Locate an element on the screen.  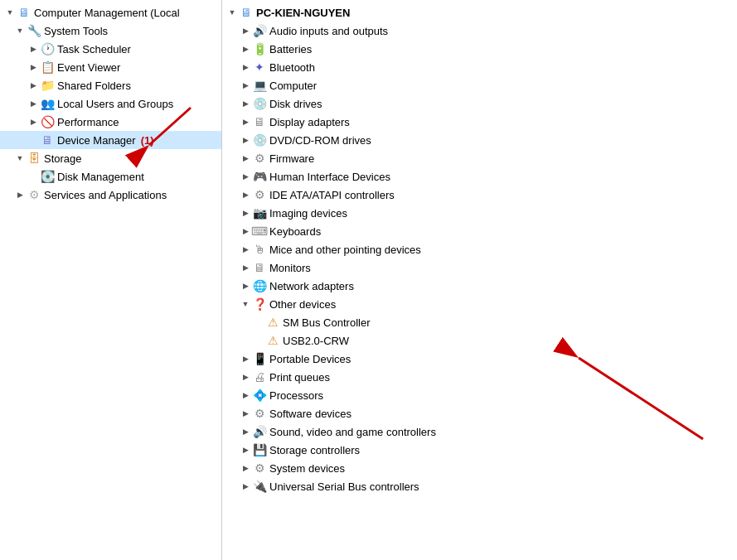
disk-management-item: 💽 Disk Management is located at coordinates (111, 176).